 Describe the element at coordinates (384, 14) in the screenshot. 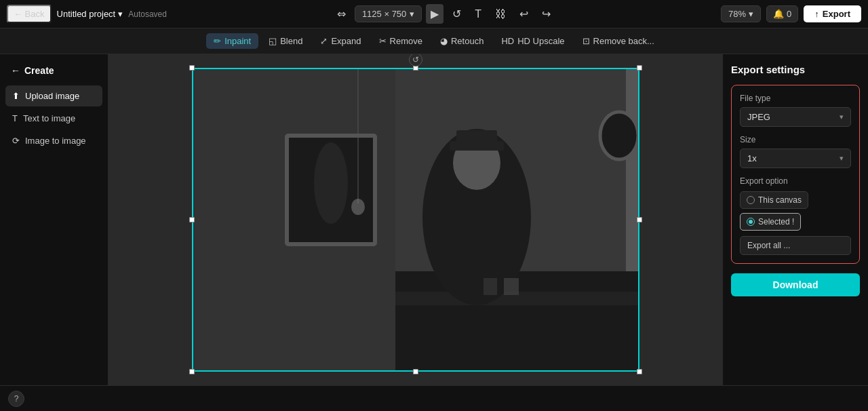

I see `canvas-size-text: 1125 × 750` at that location.